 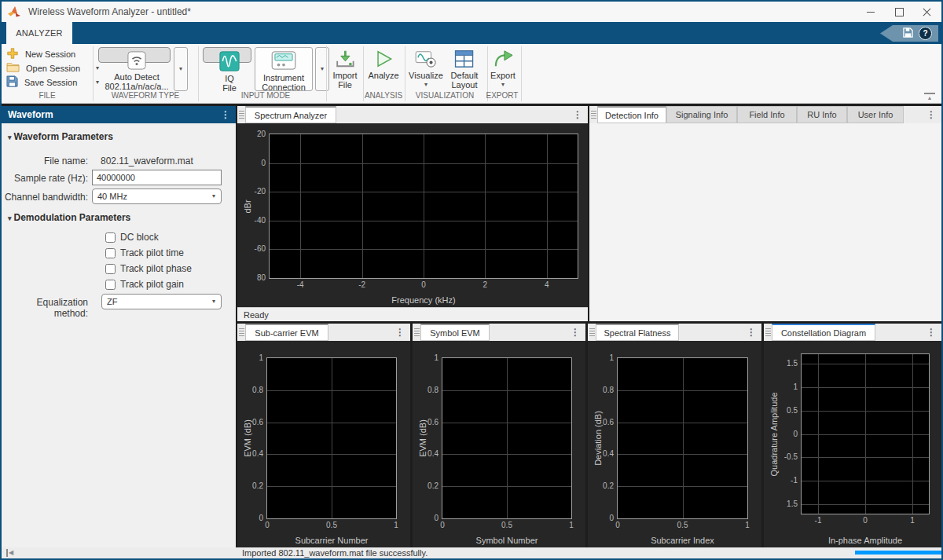 What do you see at coordinates (931, 115) in the screenshot?
I see `info-panel-menu-icon: ⋮` at bounding box center [931, 115].